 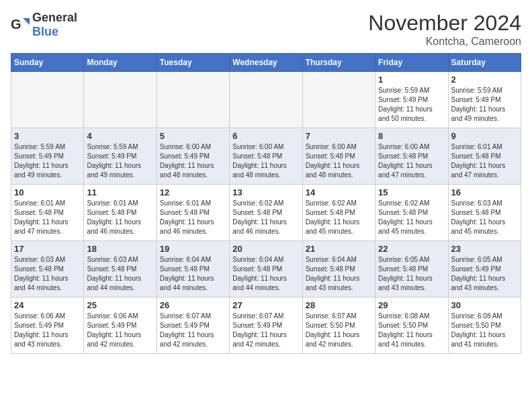 I want to click on day-info: Sunrise: 6:00 AM Sunset: 5:49 PM Dayligh…, so click(x=193, y=161).